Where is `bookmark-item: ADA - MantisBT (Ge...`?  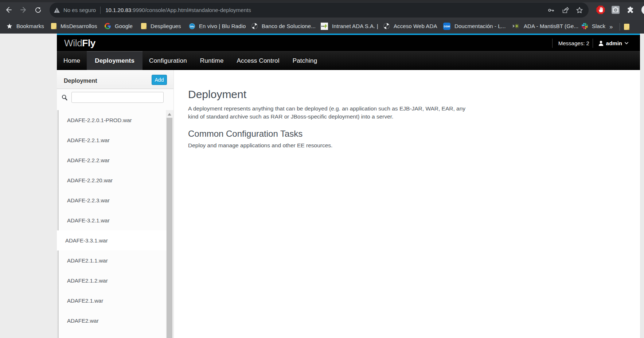
bookmark-item: ADA - MantisBT (Ge... is located at coordinates (545, 27).